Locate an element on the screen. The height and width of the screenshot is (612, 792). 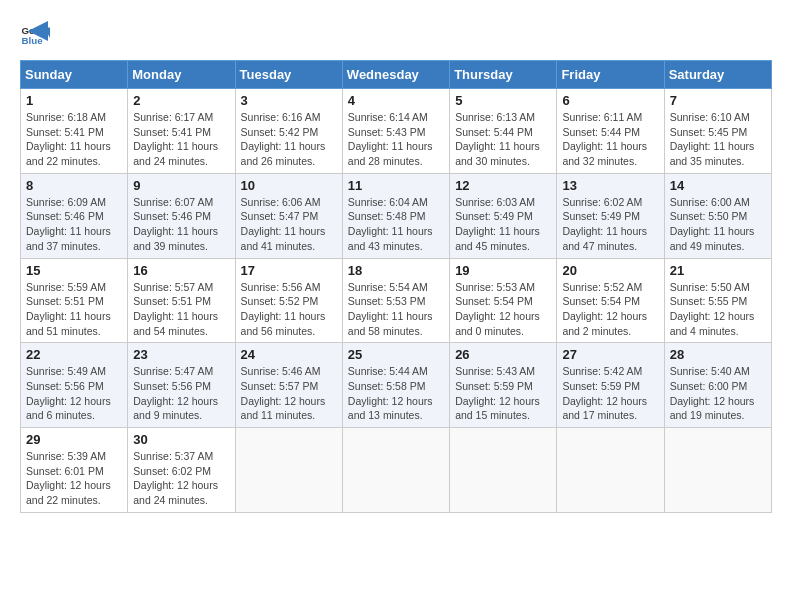
calendar-cell: 18Sunrise: 5:54 AMSunset: 5:53 PMDayligh… is located at coordinates (396, 300).